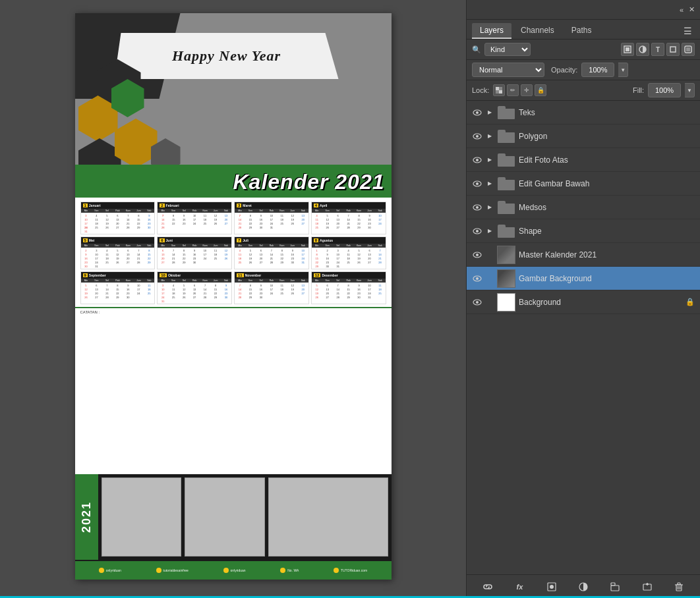 The width and height of the screenshot is (700, 598). What do you see at coordinates (490, 136) in the screenshot?
I see `expand-polygon: ▶` at bounding box center [490, 136].